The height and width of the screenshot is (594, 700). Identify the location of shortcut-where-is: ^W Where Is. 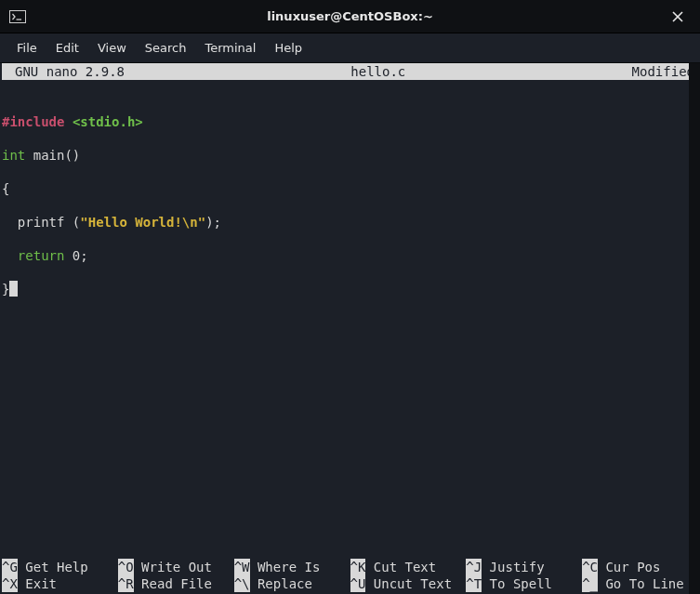
(292, 567).